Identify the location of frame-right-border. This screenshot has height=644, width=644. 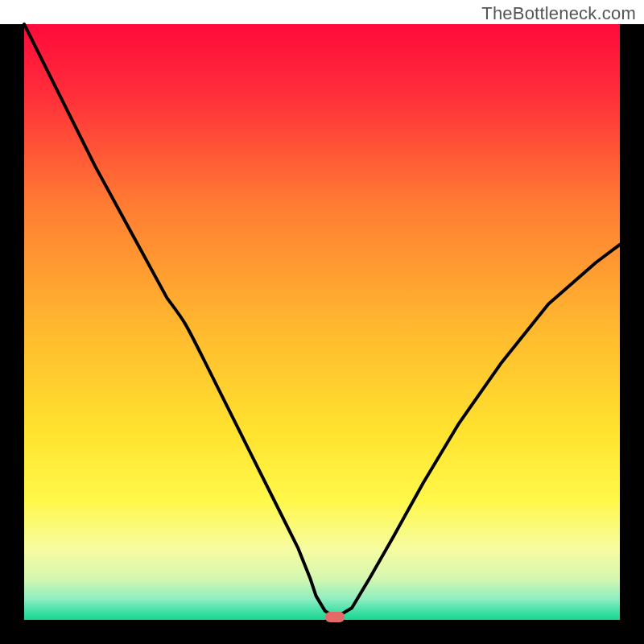
(632, 334).